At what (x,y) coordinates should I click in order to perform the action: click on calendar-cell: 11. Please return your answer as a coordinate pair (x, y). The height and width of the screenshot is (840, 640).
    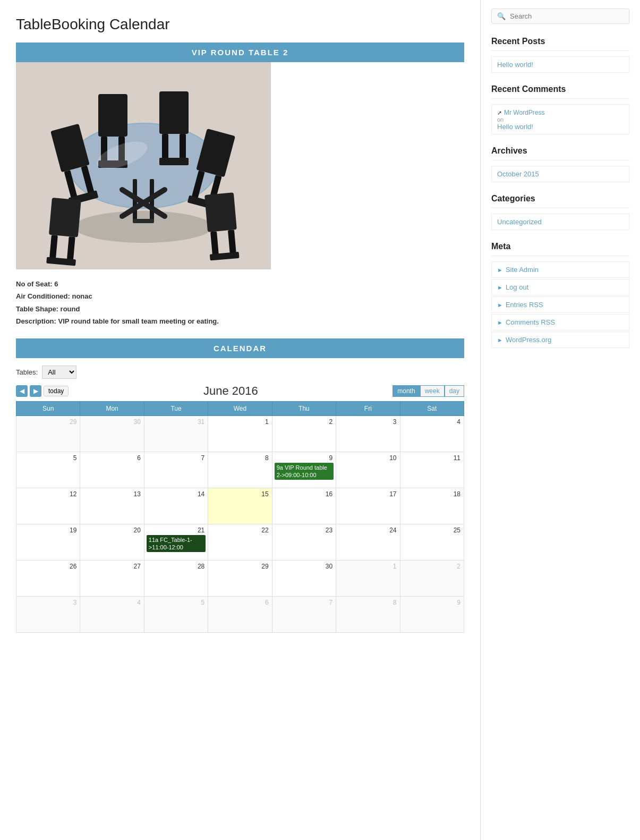
    Looking at the image, I should click on (432, 470).